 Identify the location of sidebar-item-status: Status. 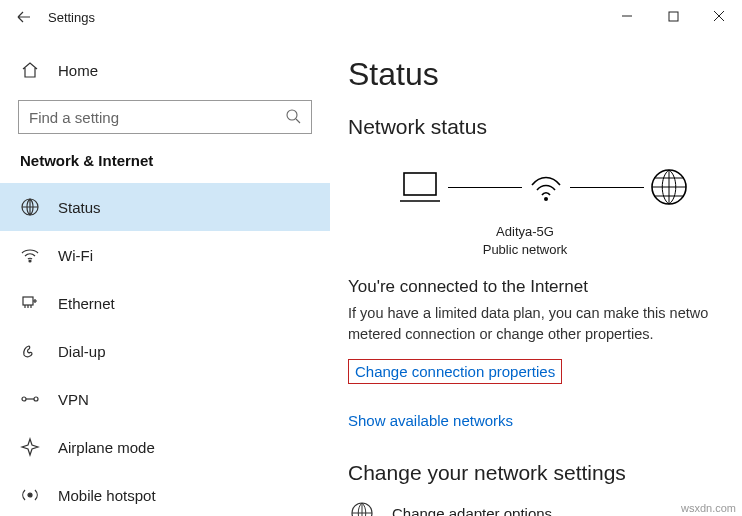
(165, 207).